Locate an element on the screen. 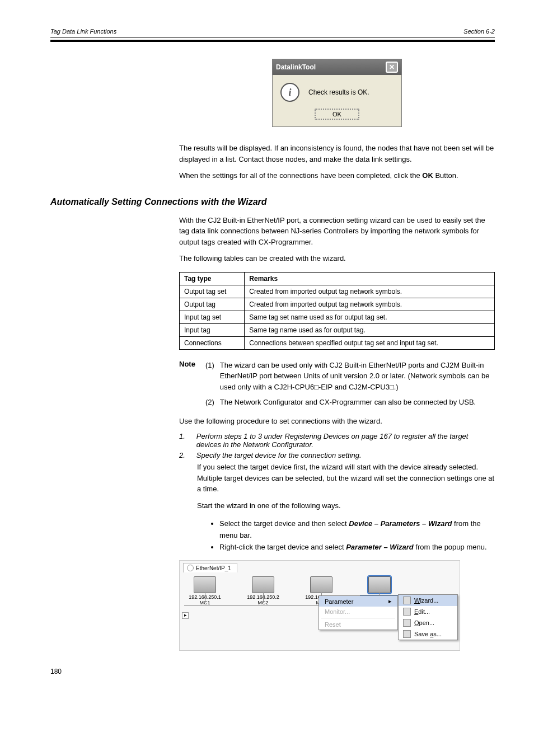  menu-monitor-label: Monitor... is located at coordinates (337, 612).